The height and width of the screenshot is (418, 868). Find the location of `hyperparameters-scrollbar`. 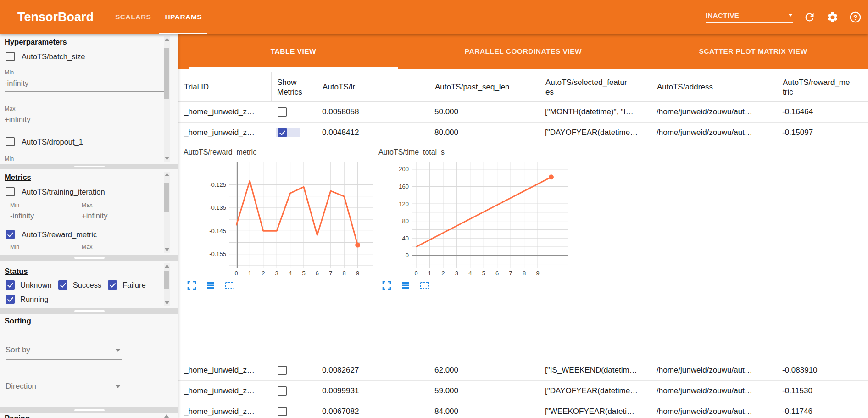

hyperparameters-scrollbar is located at coordinates (167, 99).